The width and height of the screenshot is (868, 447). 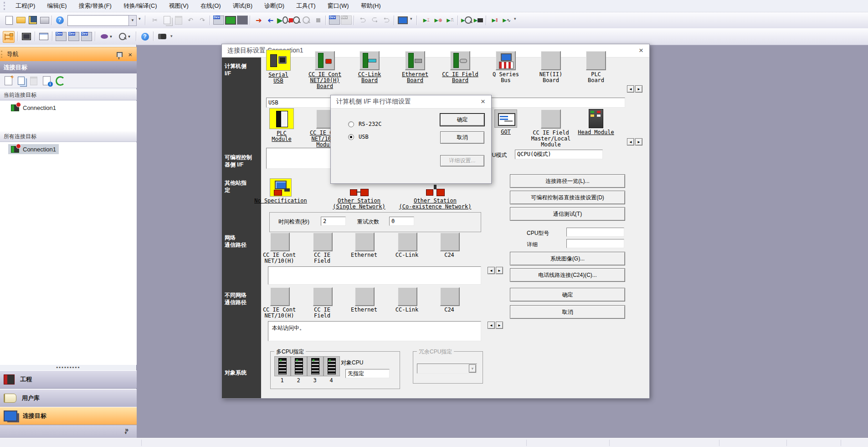 I want to click on work-window-icon, so click(x=44, y=36).